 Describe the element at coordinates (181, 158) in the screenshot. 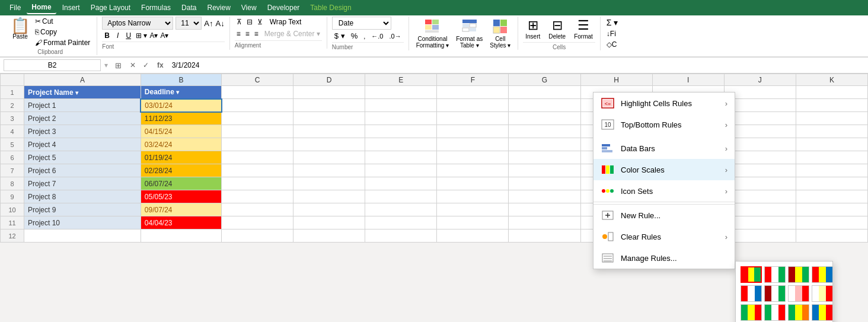

I see `cell-B6: 01/19/24` at that location.